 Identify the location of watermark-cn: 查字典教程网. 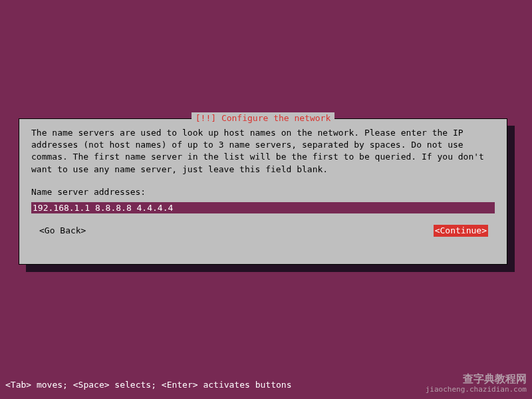
(476, 379).